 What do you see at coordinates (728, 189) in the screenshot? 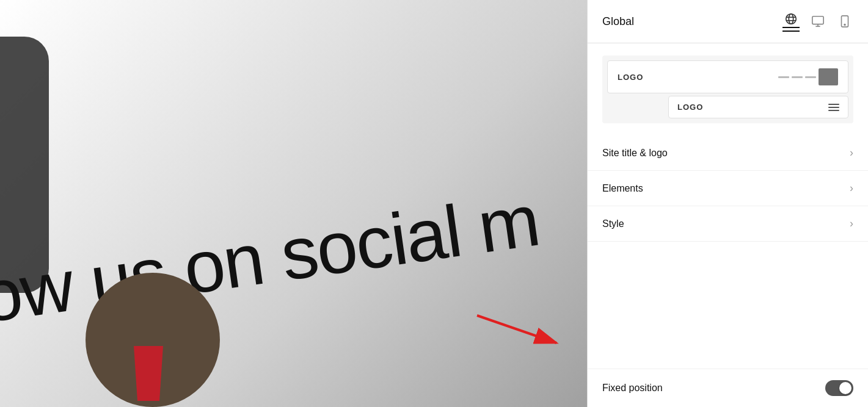
I see `menu-item-elements: Elements ›` at bounding box center [728, 189].